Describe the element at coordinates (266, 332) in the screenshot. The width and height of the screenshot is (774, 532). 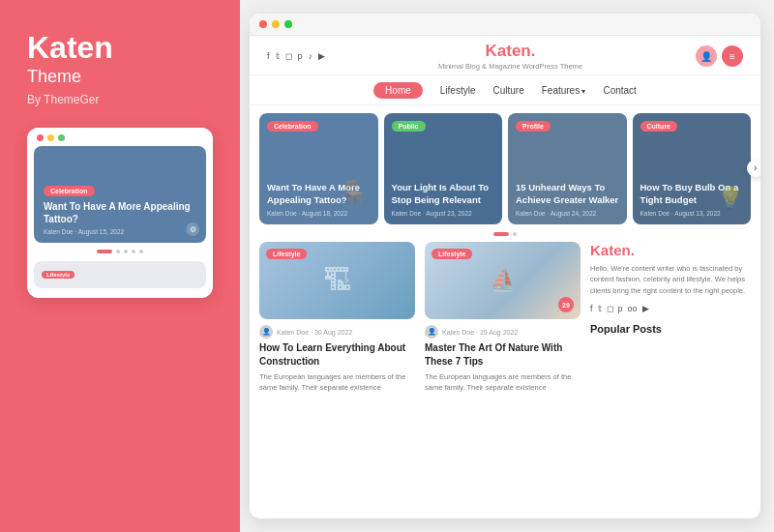
I see `article-1-avatar: 👤` at that location.